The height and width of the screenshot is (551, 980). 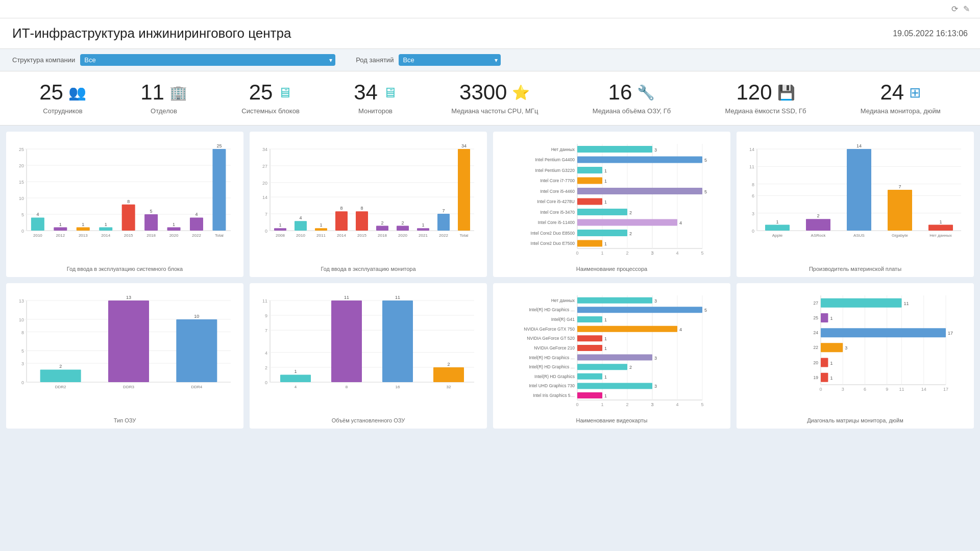 What do you see at coordinates (490, 34) in the screenshot?
I see `page-header: ИТ-инфраструктура инжинирингового центра…` at bounding box center [490, 34].